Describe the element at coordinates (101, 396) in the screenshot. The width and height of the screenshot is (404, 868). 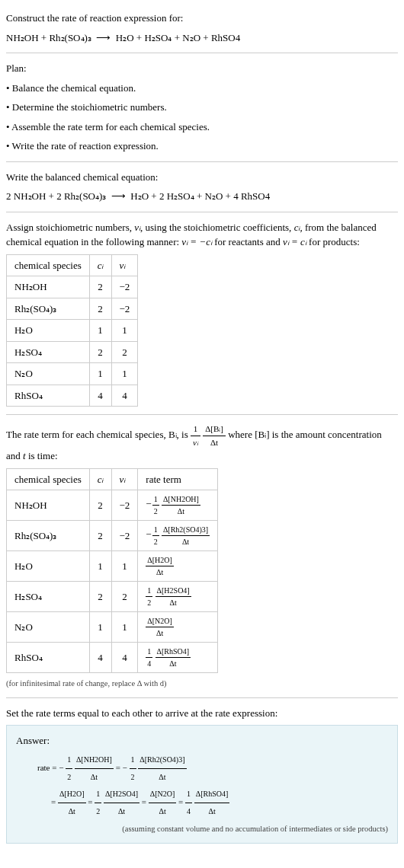
I see `cell-c: 4` at that location.